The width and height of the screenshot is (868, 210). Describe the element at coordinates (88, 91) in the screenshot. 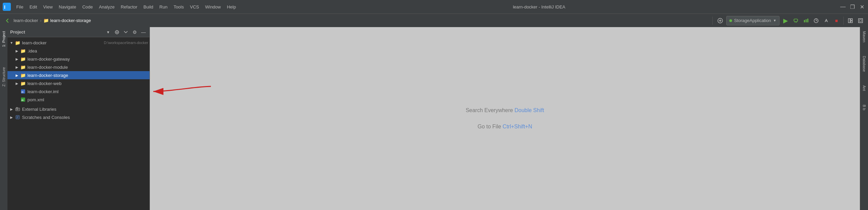

I see `tree-label-iml: learn-docker.iml` at that location.